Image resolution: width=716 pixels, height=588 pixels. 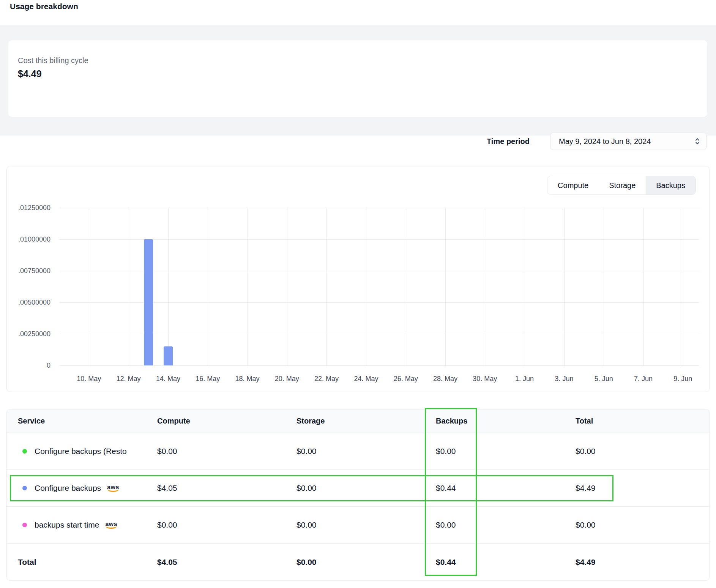 I want to click on service-cell: backups start timeaws, so click(x=87, y=525).